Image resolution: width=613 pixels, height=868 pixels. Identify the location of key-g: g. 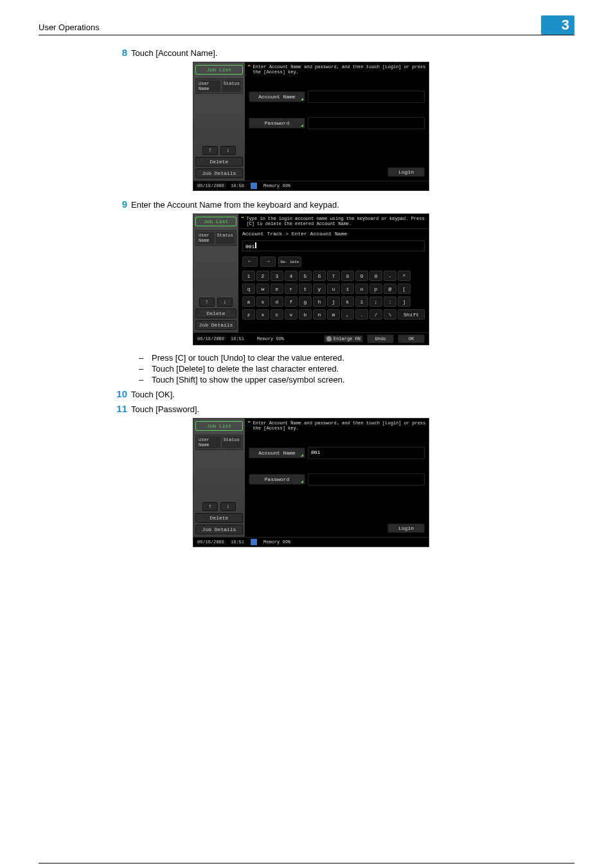
(305, 302).